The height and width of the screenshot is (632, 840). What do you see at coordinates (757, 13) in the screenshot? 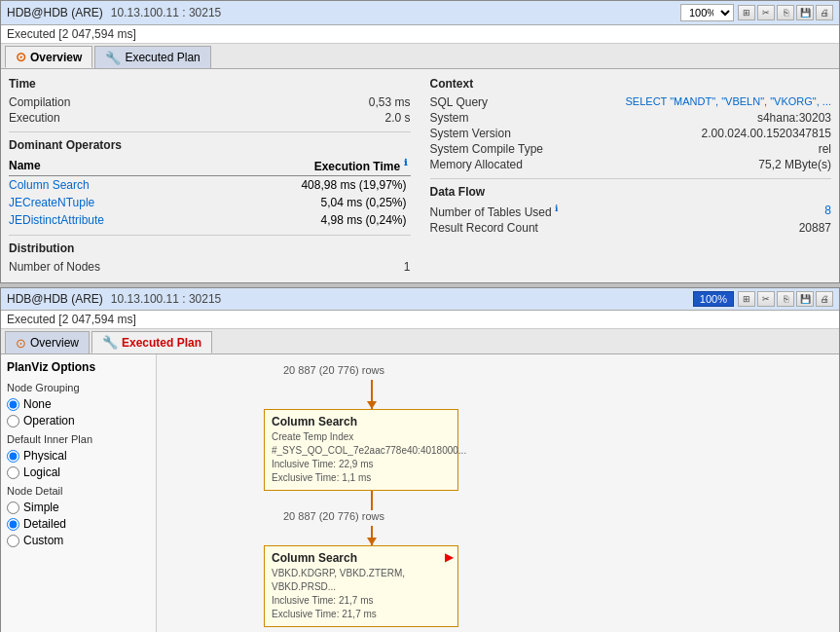
I see `title-bar-right-1: 100% ⊞ ✂ ⎘ 💾 🖨` at bounding box center [757, 13].